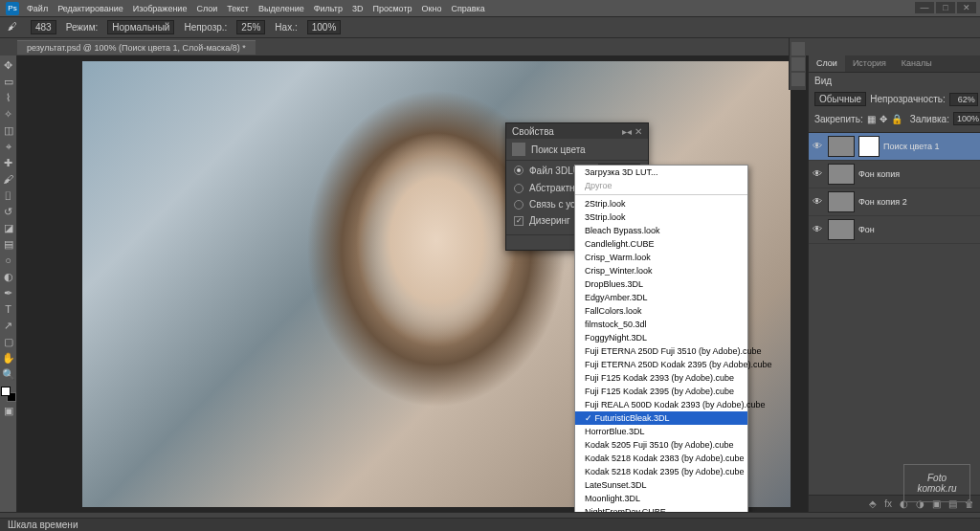  Describe the element at coordinates (9, 374) in the screenshot. I see `zoom-tool-icon: 🔍` at that location.